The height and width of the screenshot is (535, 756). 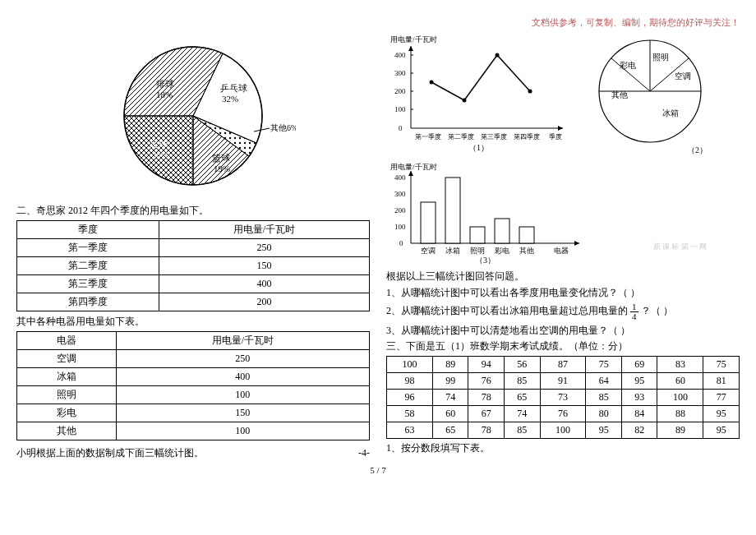 What do you see at coordinates (721, 398) in the screenshot?
I see `grade-cell: 77` at bounding box center [721, 398].